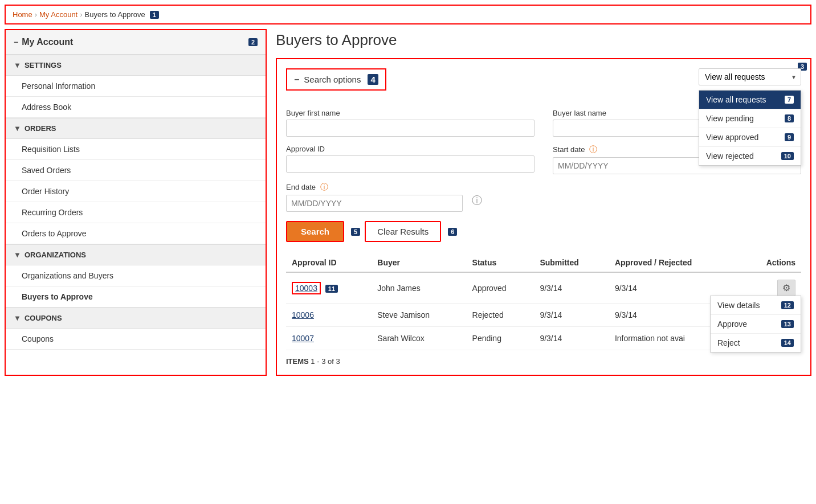 The height and width of the screenshot is (504, 816). What do you see at coordinates (410, 159) in the screenshot?
I see `approval-id-group: Approval ID` at bounding box center [410, 159].